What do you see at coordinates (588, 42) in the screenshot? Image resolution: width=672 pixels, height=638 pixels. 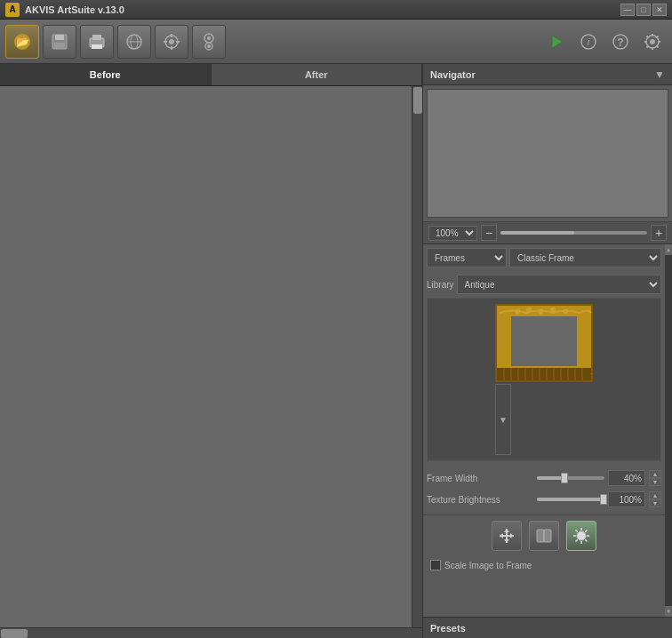 I see `info-button: i` at bounding box center [588, 42].